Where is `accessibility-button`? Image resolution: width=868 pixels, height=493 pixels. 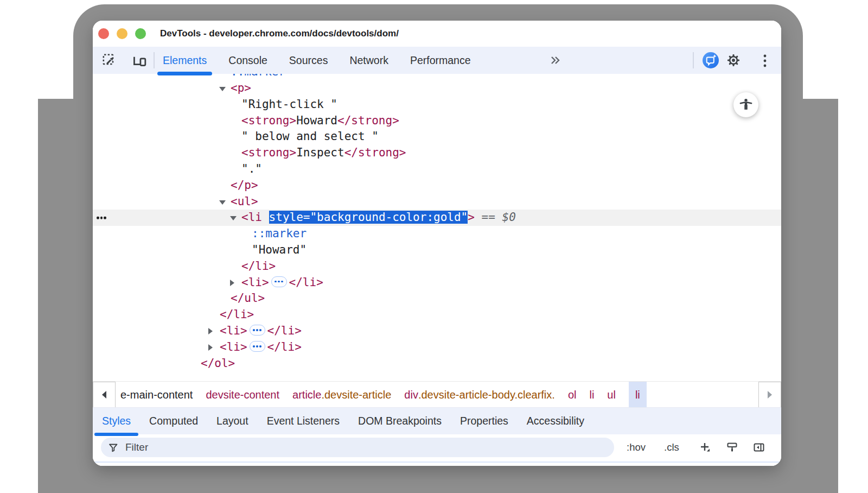
accessibility-button is located at coordinates (746, 105).